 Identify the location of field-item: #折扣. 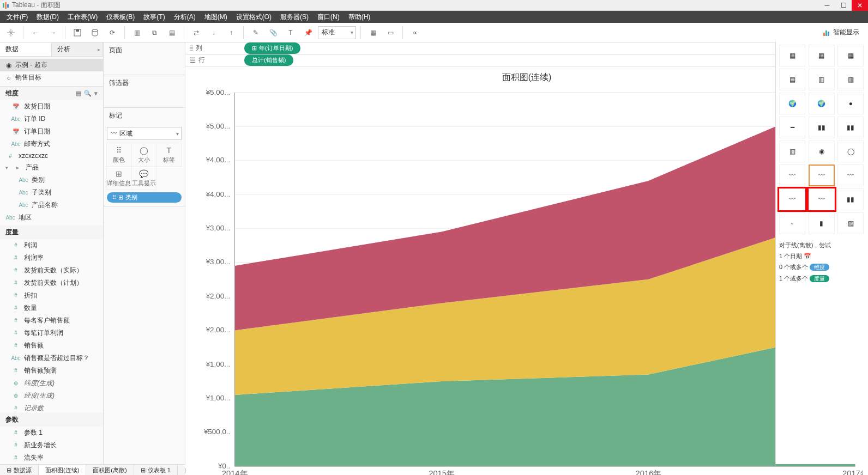
(51, 295).